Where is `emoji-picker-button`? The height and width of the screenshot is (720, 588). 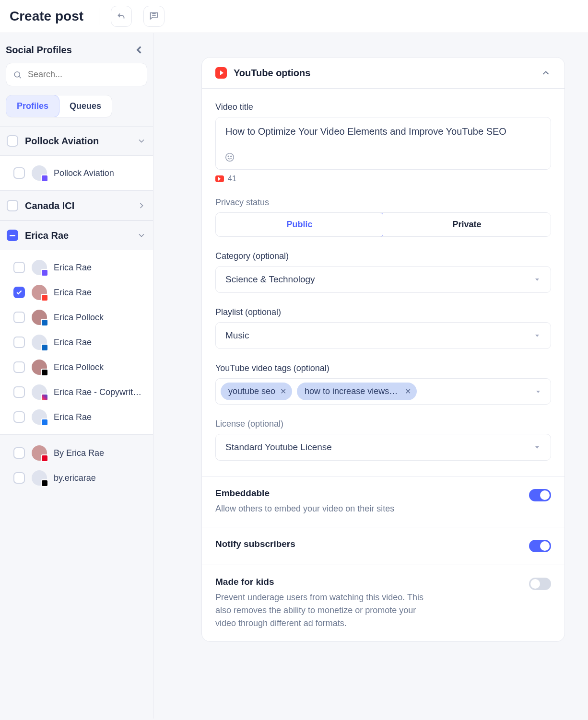
emoji-picker-button is located at coordinates (230, 157).